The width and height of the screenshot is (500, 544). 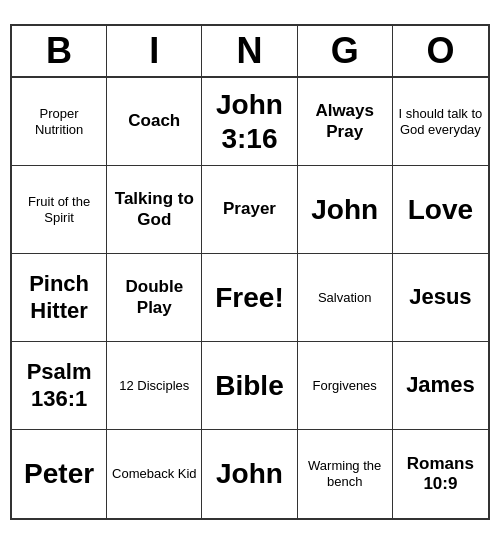 What do you see at coordinates (154, 121) in the screenshot?
I see `cell-text-1: Coach` at bounding box center [154, 121].